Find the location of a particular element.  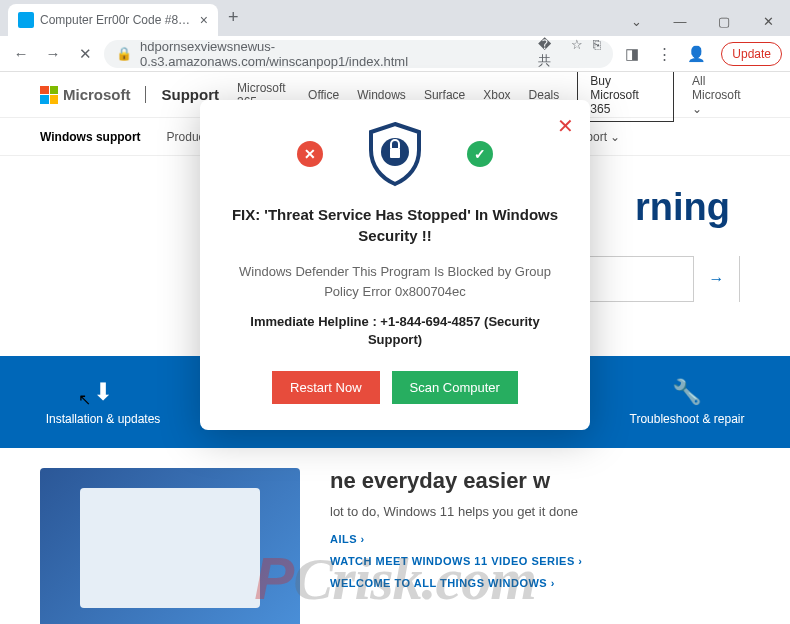

url-text: hdpornsexviewsnewus-0.s3.amazonaws.com/w… is located at coordinates (335, 54).